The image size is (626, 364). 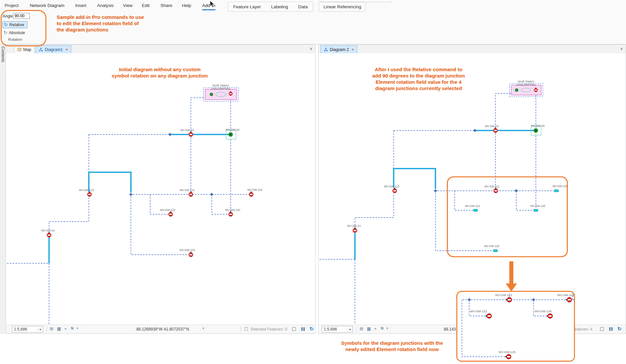 What do you see at coordinates (516, 326) in the screenshot?
I see `inset-diagram-svg: MV-SW-121MV-SW-119MV-SW-122MV-SW-120MV-S…` at bounding box center [516, 326].